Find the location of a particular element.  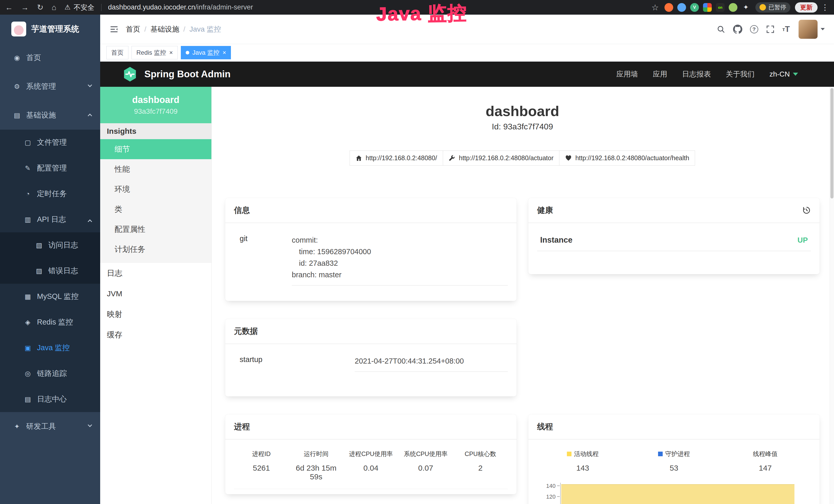

process-card: 进程 进程ID5261运行时间6d 23h 15m 59s进程CPU使用率0.0… is located at coordinates (371, 454).